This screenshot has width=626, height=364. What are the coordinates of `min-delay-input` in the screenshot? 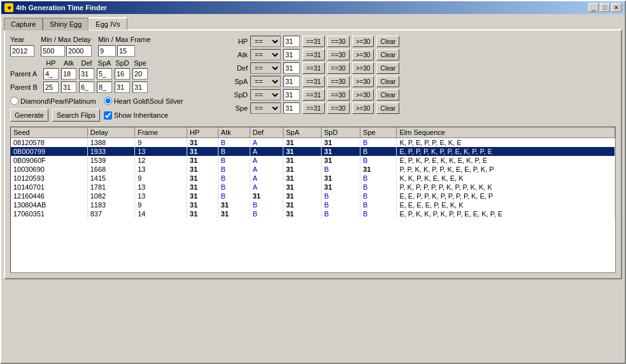 It's located at (53, 51).